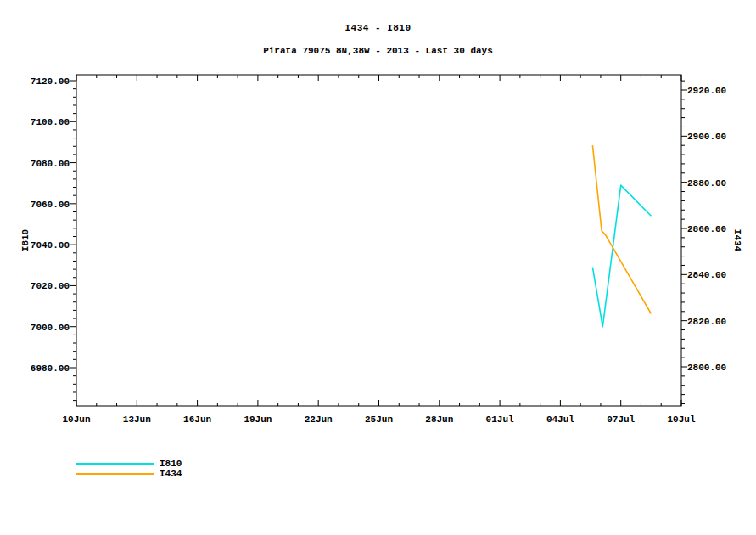  I want to click on y-right-tick-label: 2900.00, so click(707, 137).